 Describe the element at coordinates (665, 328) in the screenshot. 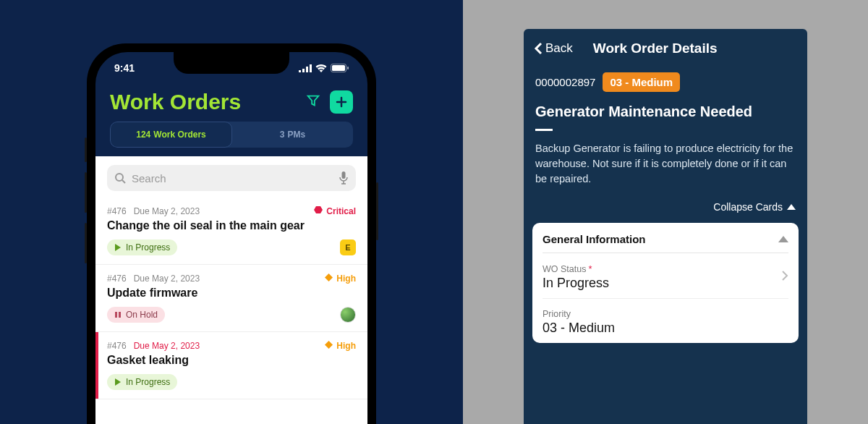

I see `field-value: 03 - Medium` at that location.